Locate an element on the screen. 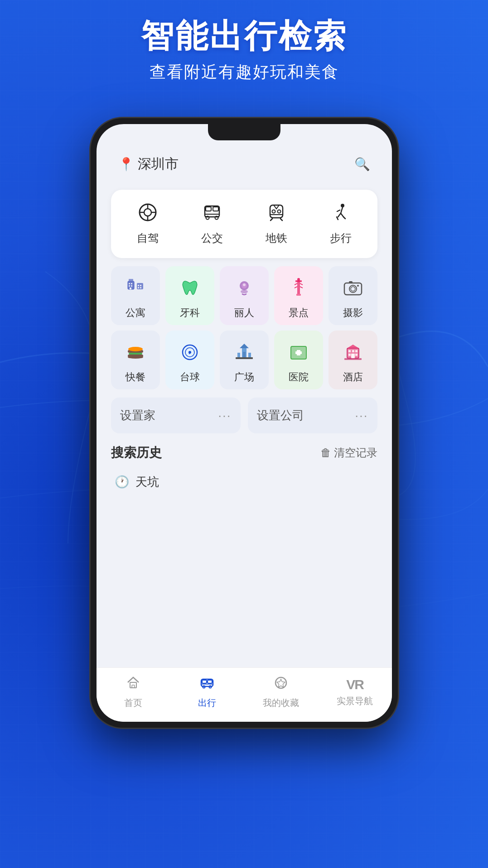 The height and width of the screenshot is (868, 488). search-icon-button: 🔍 is located at coordinates (362, 164).